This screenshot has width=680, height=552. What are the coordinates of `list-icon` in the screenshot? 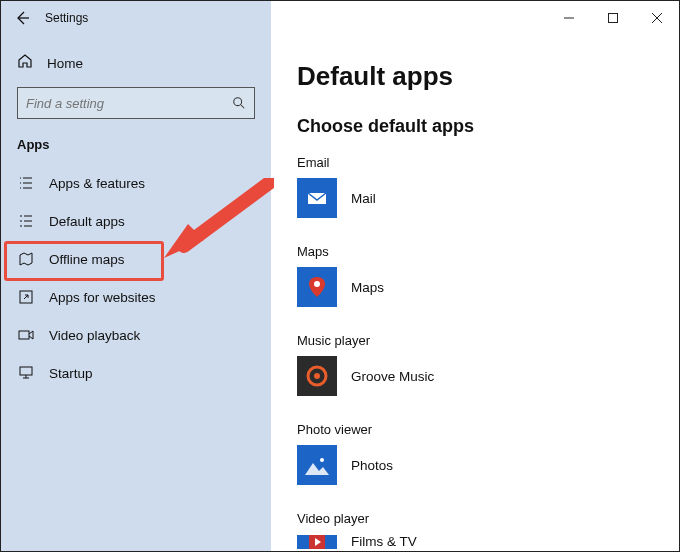 It's located at (26, 183).